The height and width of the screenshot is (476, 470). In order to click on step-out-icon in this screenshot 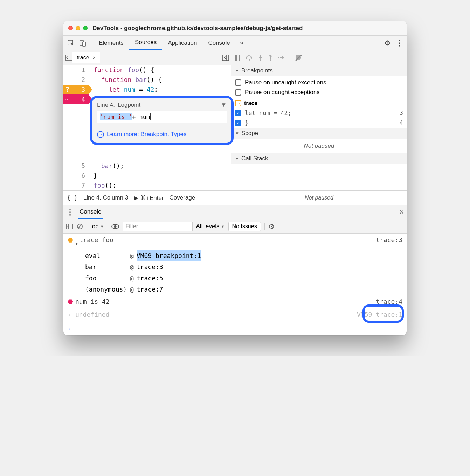, I will do `click(270, 58)`.